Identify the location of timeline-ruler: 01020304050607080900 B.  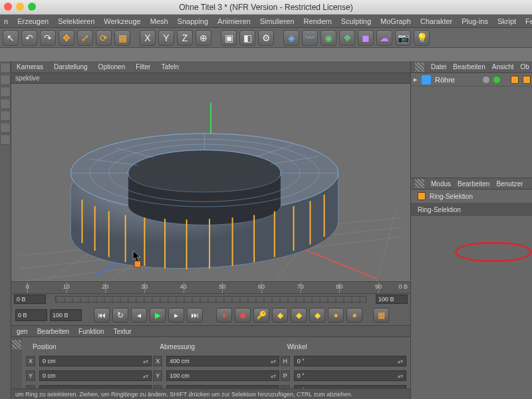
(211, 288).